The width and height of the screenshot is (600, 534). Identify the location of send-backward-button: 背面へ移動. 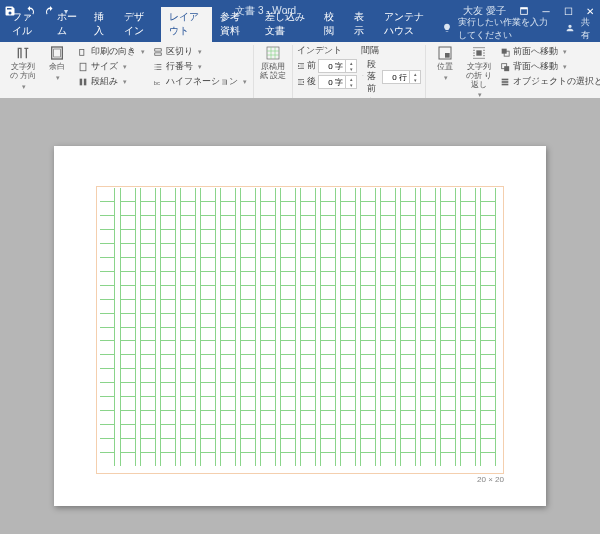
(549, 67).